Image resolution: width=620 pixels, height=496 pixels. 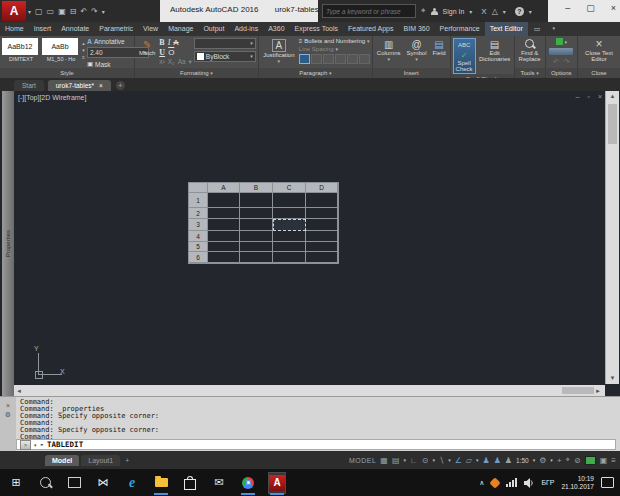 What do you see at coordinates (80, 86) in the screenshot?
I see `file-tab-document: urok7-tables* ×` at bounding box center [80, 86].